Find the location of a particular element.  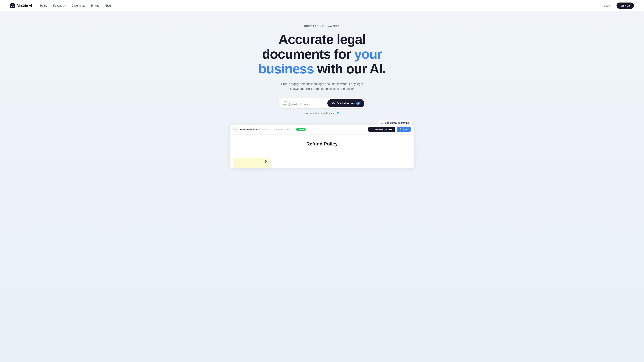

hero-tag: BUILT FOR NON-LAWYERS is located at coordinates (322, 26).